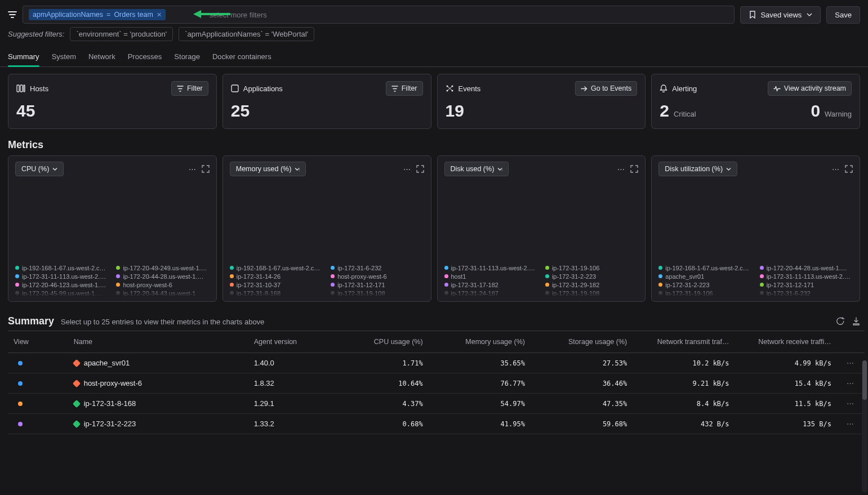 The width and height of the screenshot is (868, 495). What do you see at coordinates (276, 276) in the screenshot?
I see `legend-item: ip-172-31-14-26` at bounding box center [276, 276].